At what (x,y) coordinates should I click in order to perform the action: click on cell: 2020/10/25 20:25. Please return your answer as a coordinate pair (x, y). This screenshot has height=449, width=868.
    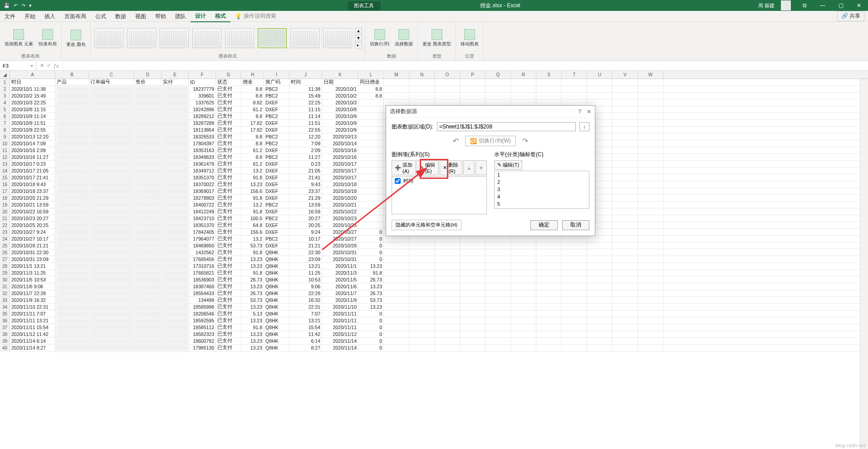
    Looking at the image, I should click on (33, 225).